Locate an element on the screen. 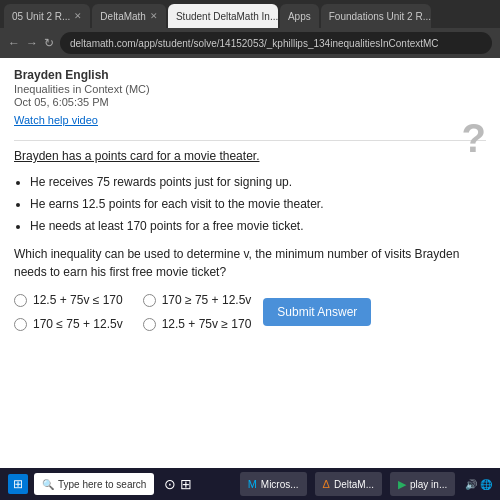 This screenshot has height=500, width=500. taskbar-app-icons: M Micros... Δ DeltaM... ▶ play in... is located at coordinates (348, 484).